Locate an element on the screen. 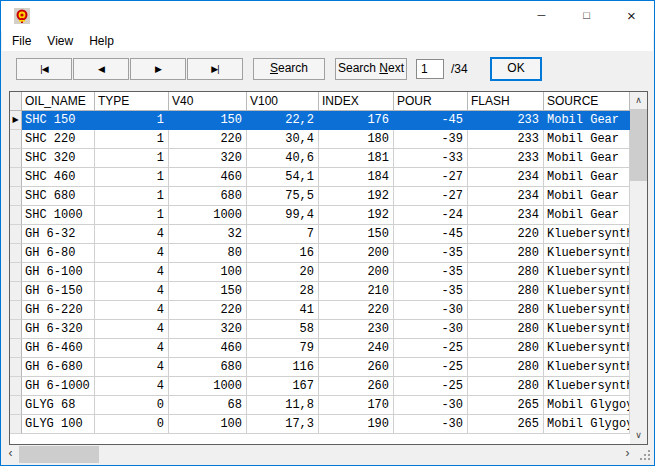  title-bar: ─ □ × is located at coordinates (328, 16).